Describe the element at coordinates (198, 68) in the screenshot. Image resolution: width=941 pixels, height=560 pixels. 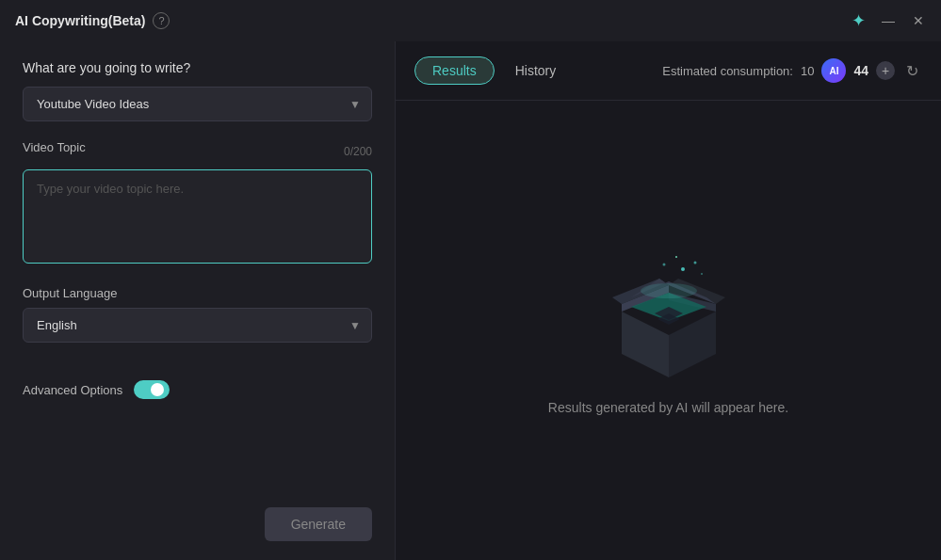
I see `what-to-write-label: What are you going to write?` at that location.